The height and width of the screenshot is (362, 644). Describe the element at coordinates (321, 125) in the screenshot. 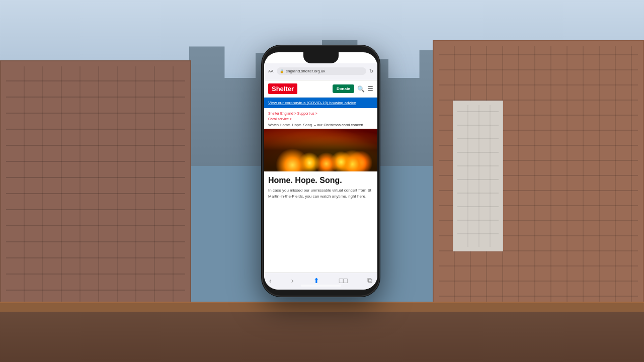

I see `page-subtitle: Watch Home. Hope. Song. – our Christmas …` at that location.